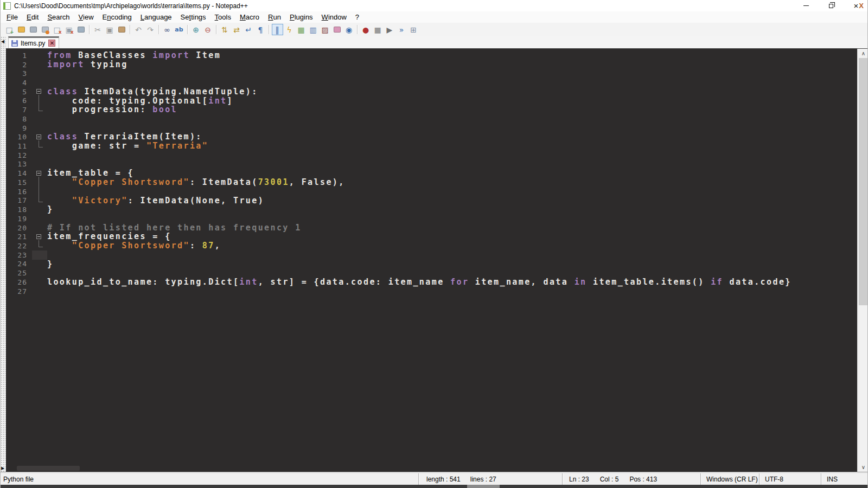  Describe the element at coordinates (831, 5) in the screenshot. I see `restore-button` at that location.